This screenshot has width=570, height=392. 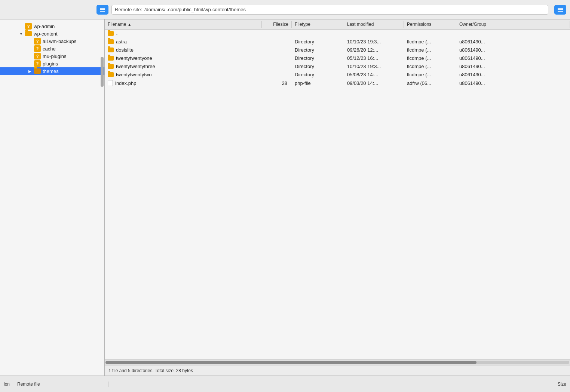 What do you see at coordinates (183, 50) in the screenshot?
I see `td-filename: dosislite` at bounding box center [183, 50].